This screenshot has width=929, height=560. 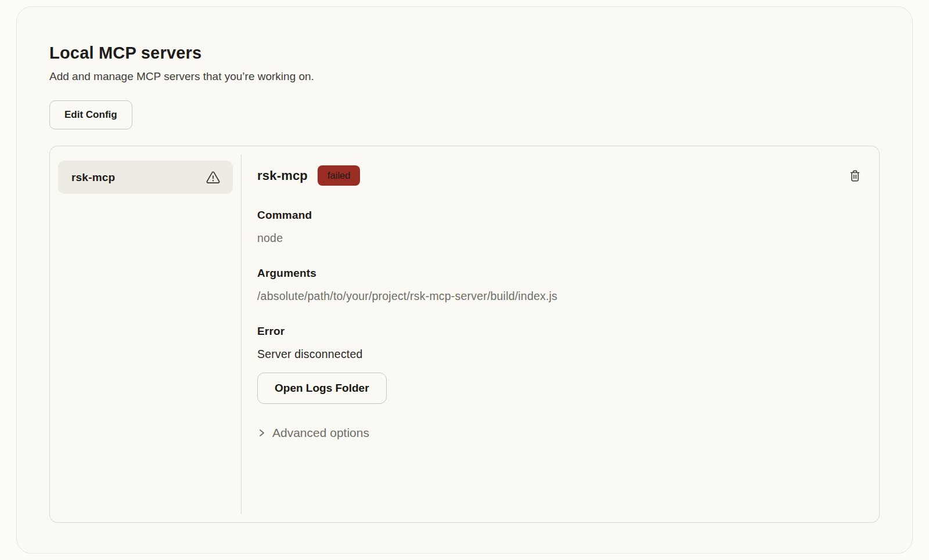 I want to click on field-error: Error Server disconnected, so click(x=560, y=343).